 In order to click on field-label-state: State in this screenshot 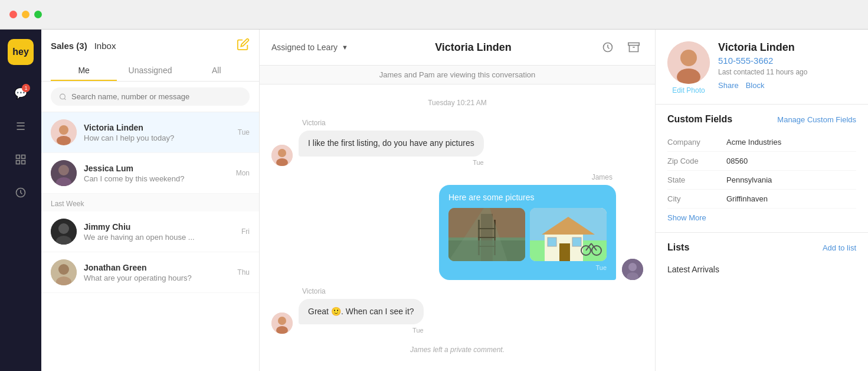, I will do `click(697, 180)`.